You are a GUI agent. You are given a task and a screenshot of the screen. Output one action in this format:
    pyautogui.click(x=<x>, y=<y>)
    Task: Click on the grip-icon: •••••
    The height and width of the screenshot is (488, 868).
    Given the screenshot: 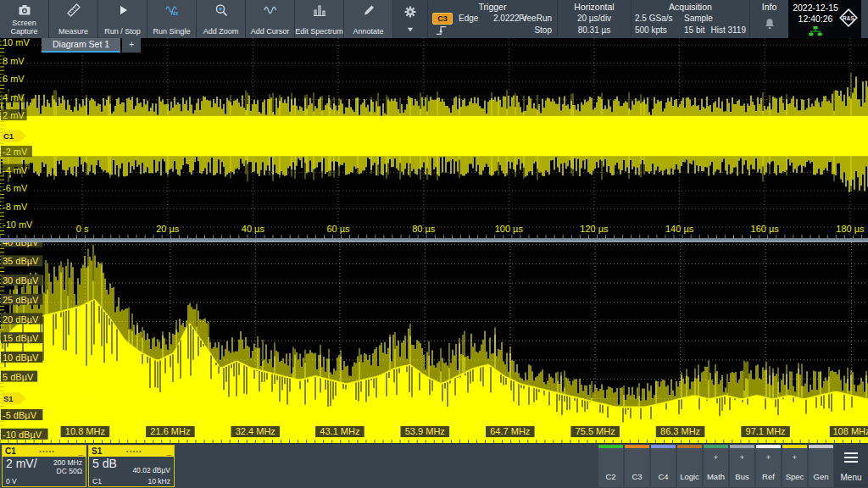 What is the action you would take?
    pyautogui.click(x=134, y=452)
    